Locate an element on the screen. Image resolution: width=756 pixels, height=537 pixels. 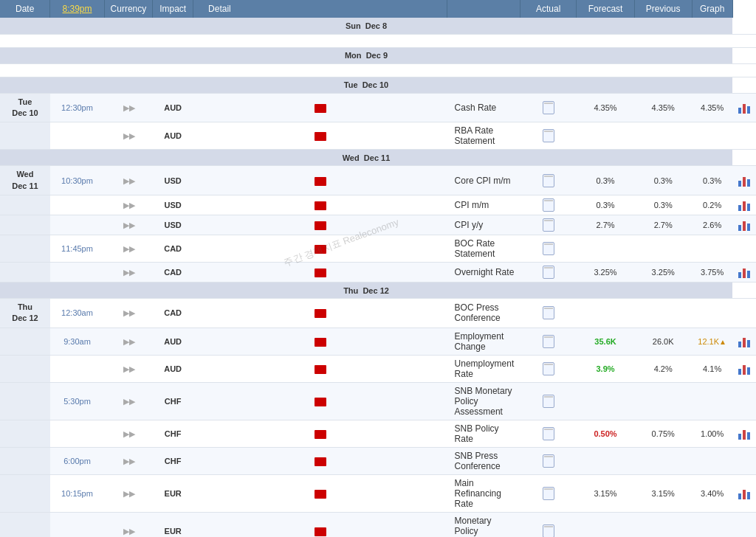
detail-cell: CPI m/m is located at coordinates (484, 205).